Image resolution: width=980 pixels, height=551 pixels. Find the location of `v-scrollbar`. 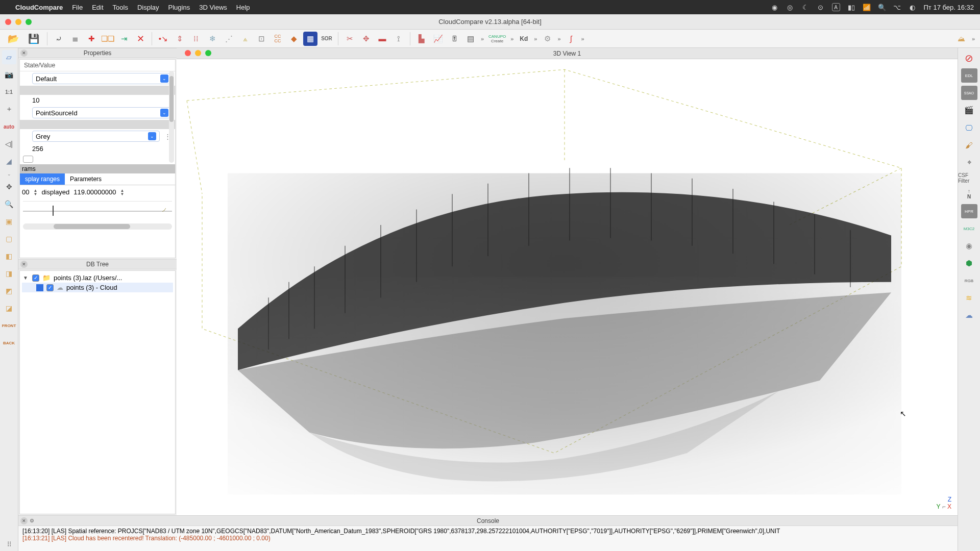

v-scrollbar is located at coordinates (172, 117).